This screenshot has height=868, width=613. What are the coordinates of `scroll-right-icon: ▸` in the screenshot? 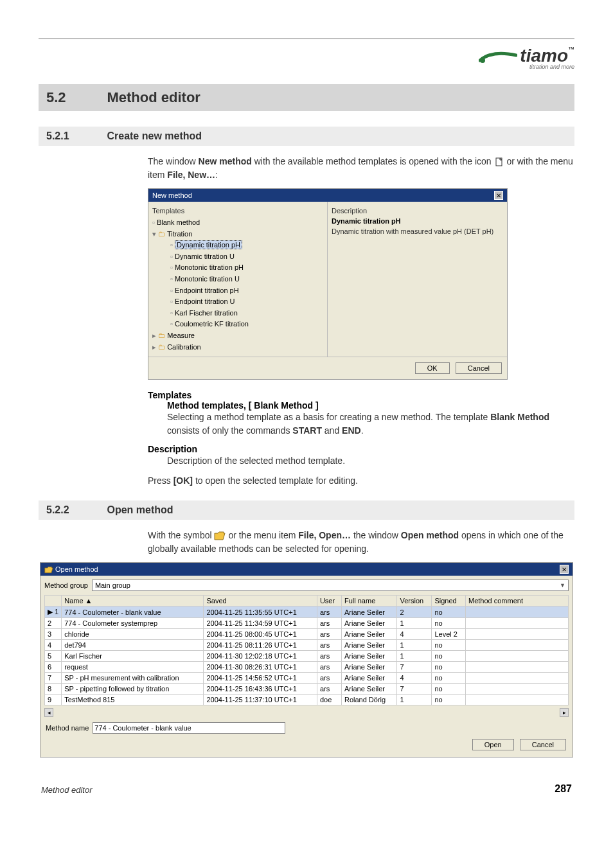 It's located at (564, 713).